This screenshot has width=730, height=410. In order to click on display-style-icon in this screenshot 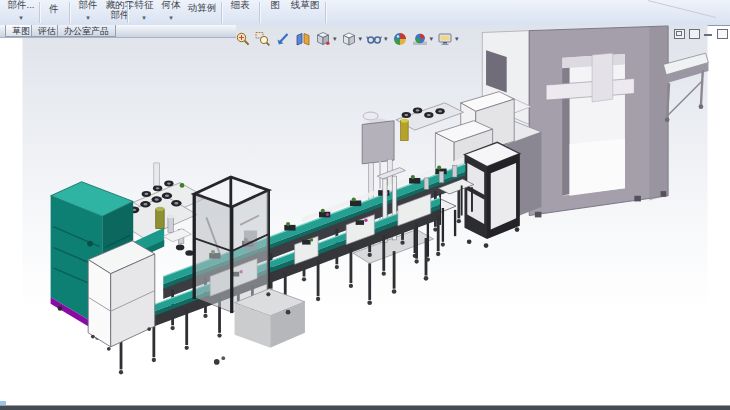, I will do `click(349, 39)`.